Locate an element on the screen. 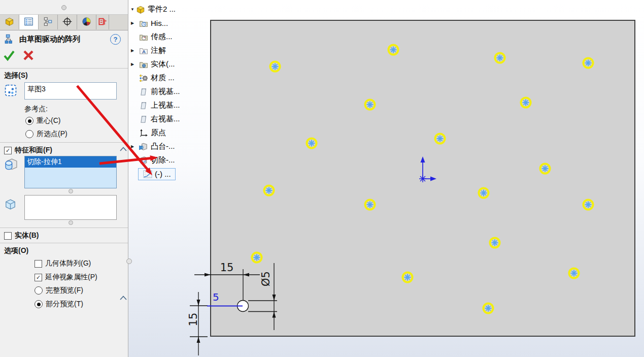 This screenshot has width=644, height=357. propagate-visual-row: 延伸视象属性(P) is located at coordinates (81, 277).